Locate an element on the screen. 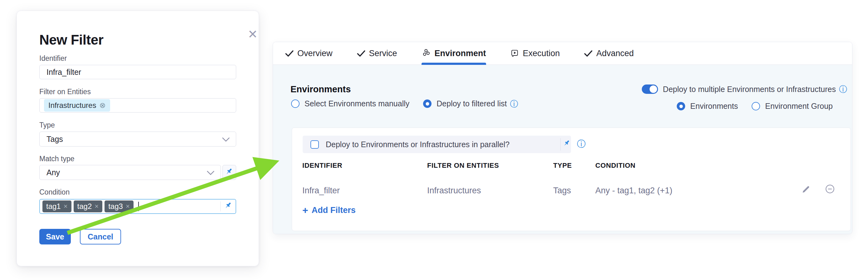 This screenshot has height=280, width=868. remove-entity-icon: ⊗ is located at coordinates (102, 105).